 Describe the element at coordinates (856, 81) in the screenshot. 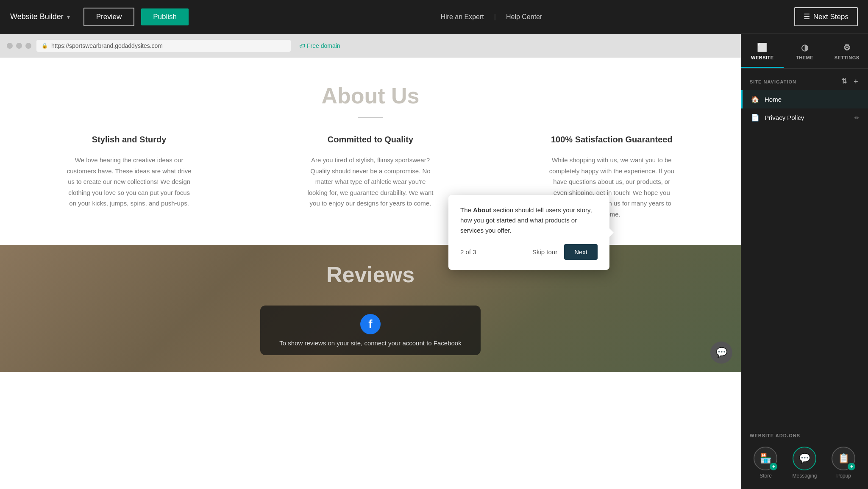

I see `add-page-icon: ＋` at that location.